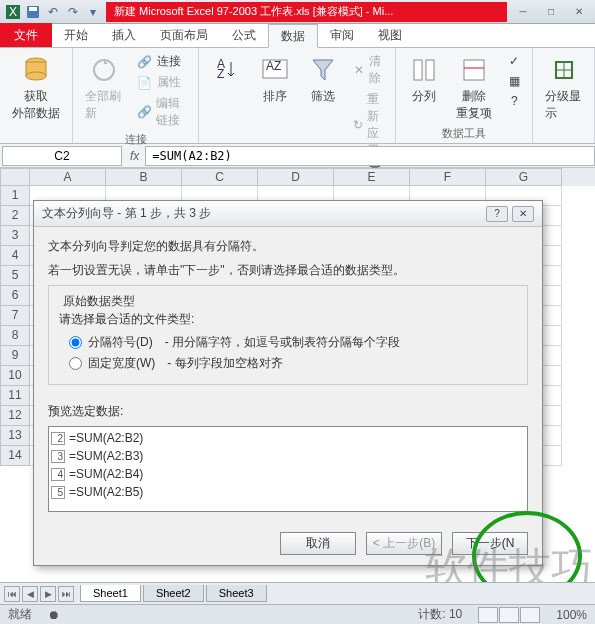 The width and height of the screenshot is (595, 624). I want to click on connections-button: 🔗连接, so click(163, 62).